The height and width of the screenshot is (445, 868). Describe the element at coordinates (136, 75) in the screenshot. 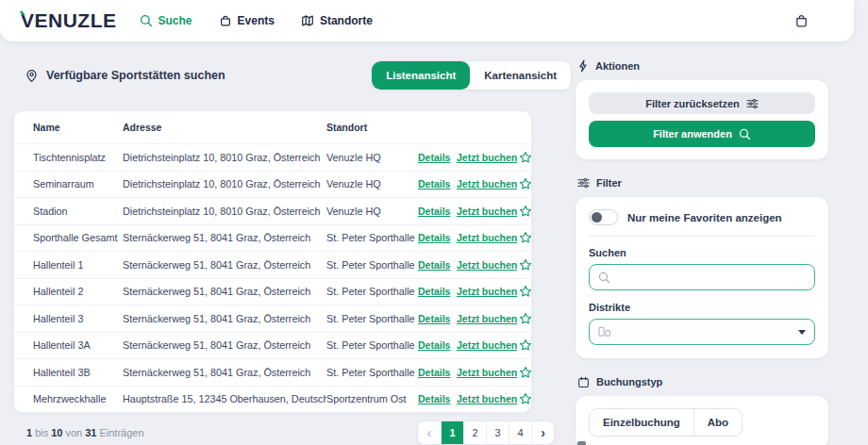

I see `page-title: Verfügbare Sportstätten suchen` at that location.